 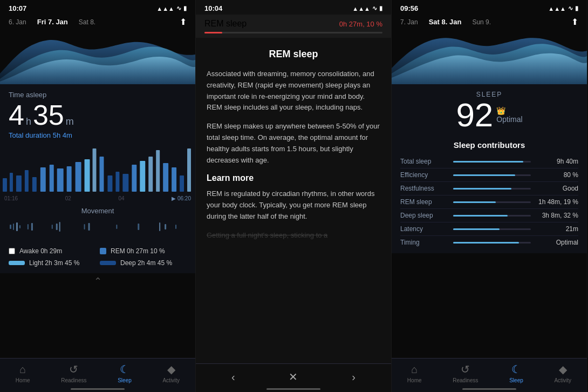 I want to click on contributor-name-4: Deep sleep, so click(x=425, y=215).